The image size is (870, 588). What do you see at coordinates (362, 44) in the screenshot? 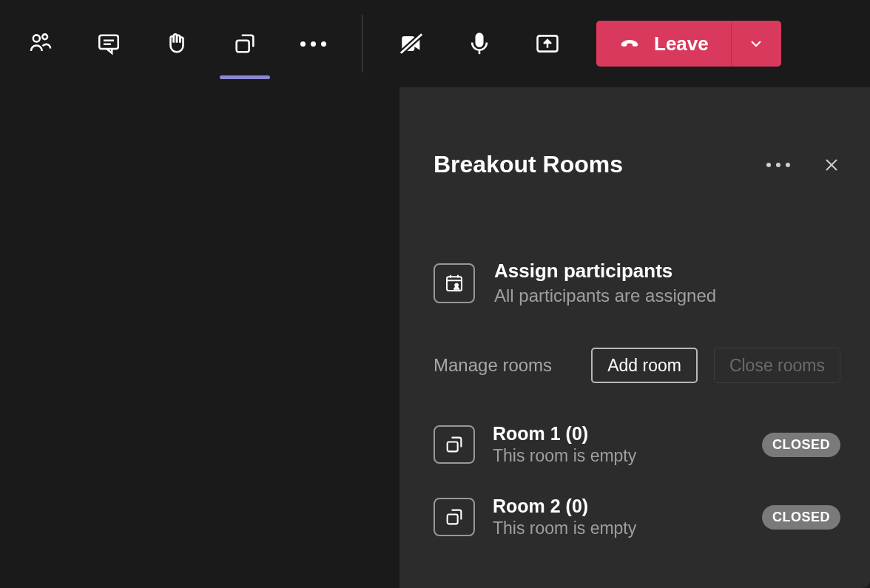
I see `toolbar-divider` at bounding box center [362, 44].